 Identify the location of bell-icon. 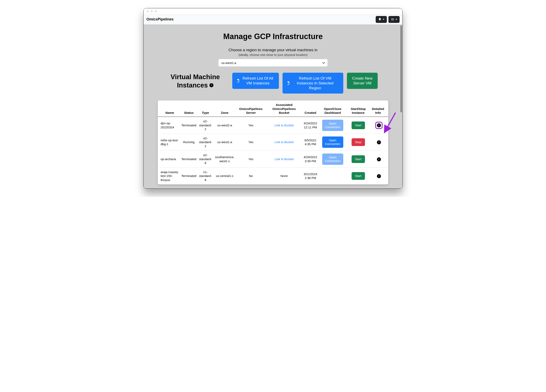
(380, 19).